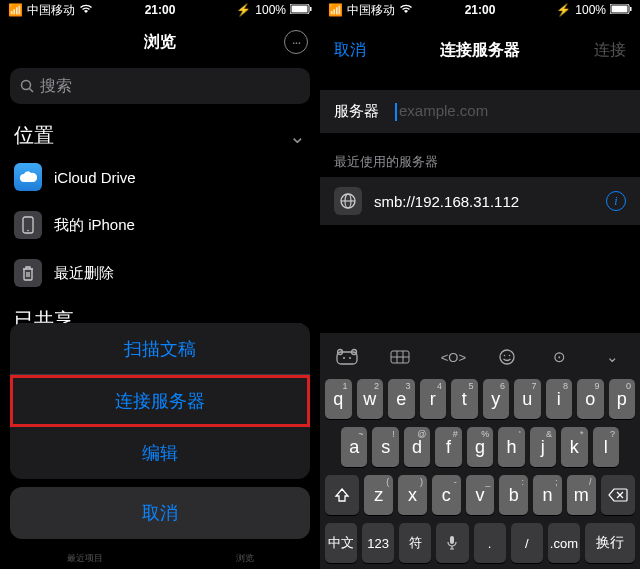 This screenshot has width=640, height=569. What do you see at coordinates (27, 86) in the screenshot?
I see `search-icon` at bounding box center [27, 86].